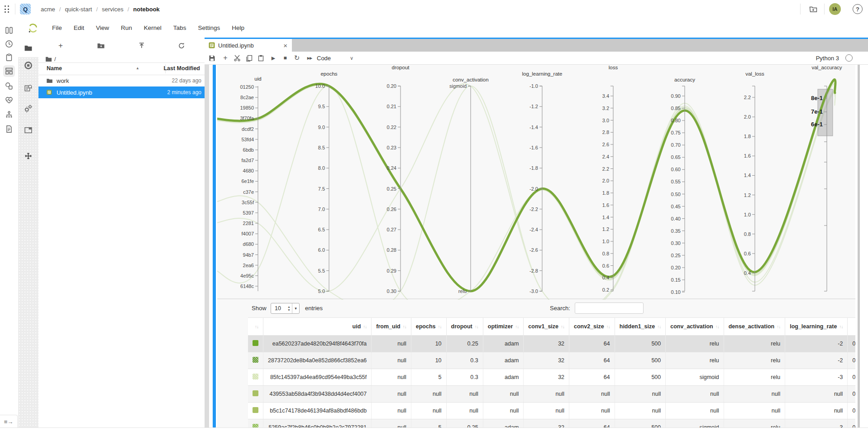  Describe the element at coordinates (113, 9) in the screenshot. I see `breadcrumb-item: services` at that location.